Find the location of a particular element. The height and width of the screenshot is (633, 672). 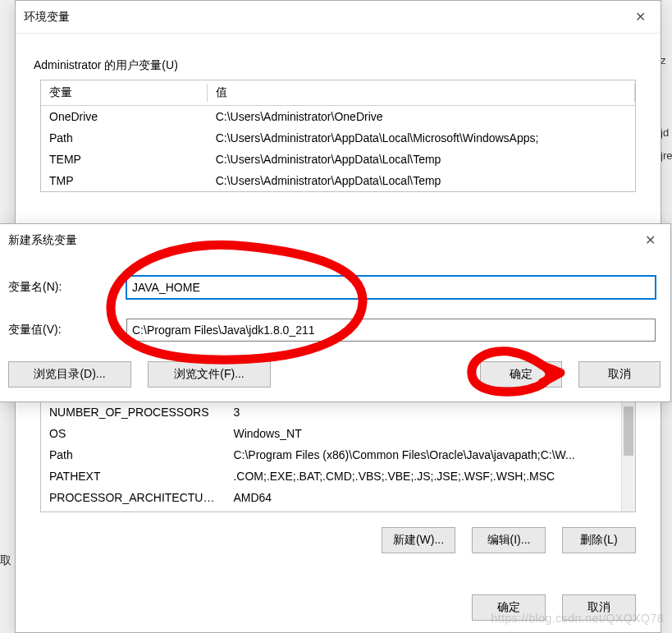

table-row: NUMBER_OF_PROCESSORS3 is located at coordinates (338, 412).